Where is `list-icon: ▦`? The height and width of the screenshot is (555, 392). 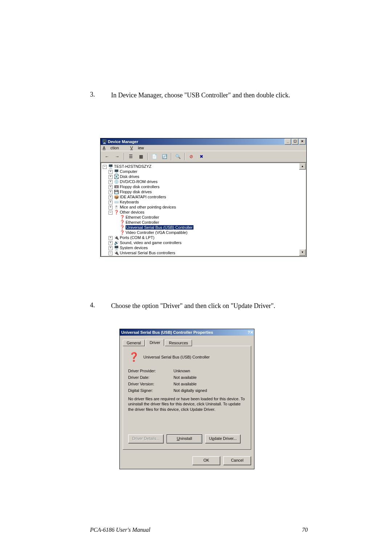
list-icon: ▦ is located at coordinates (141, 157).